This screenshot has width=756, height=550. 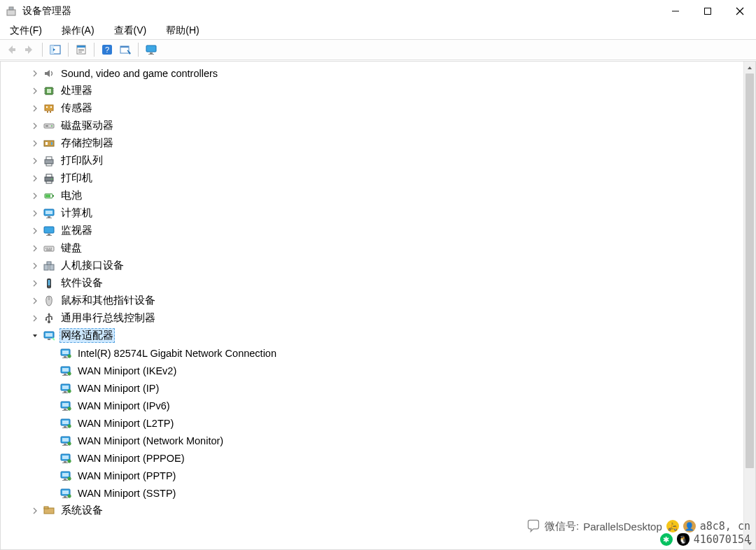 I want to click on menu-file: 文件(F), so click(x=26, y=31).